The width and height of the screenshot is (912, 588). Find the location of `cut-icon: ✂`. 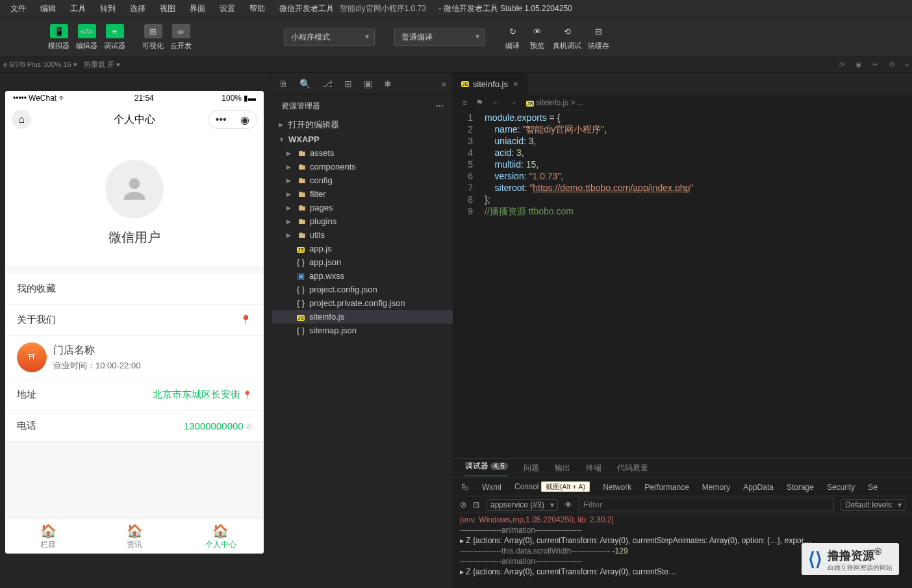

cut-icon: ✂ is located at coordinates (876, 65).